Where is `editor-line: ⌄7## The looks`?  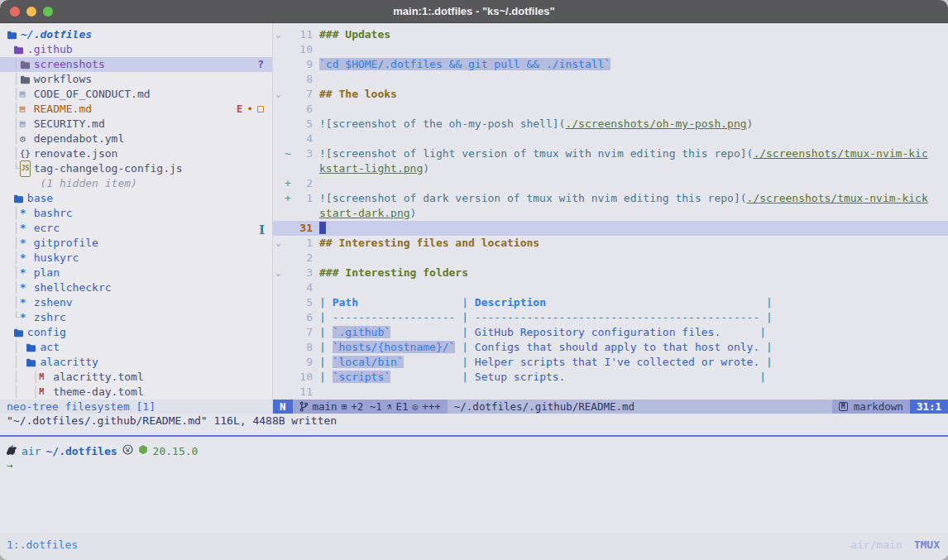 editor-line: ⌄7## The looks is located at coordinates (610, 94).